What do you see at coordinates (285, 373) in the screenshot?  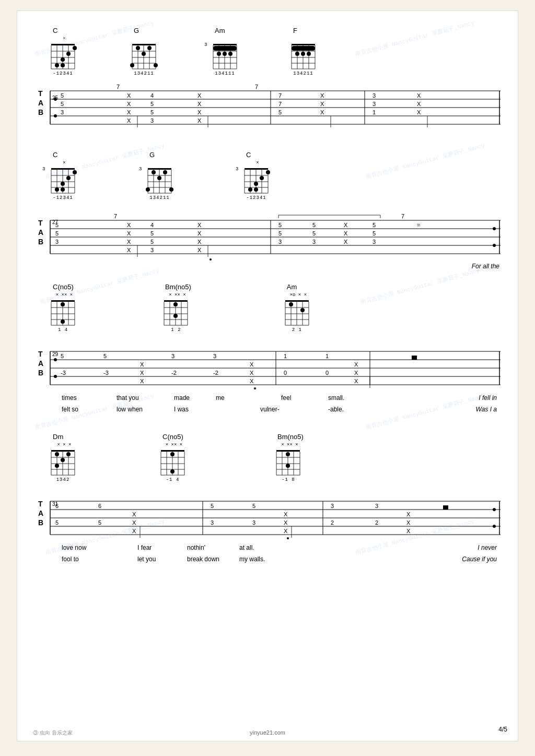 I see `svg-text: 0` at bounding box center [285, 373].